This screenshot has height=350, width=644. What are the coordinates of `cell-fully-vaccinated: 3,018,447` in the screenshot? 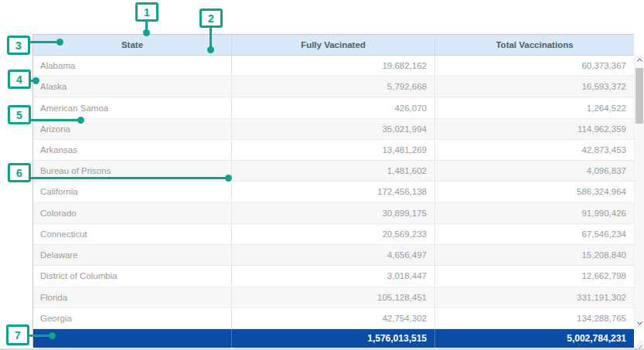 It's located at (334, 276).